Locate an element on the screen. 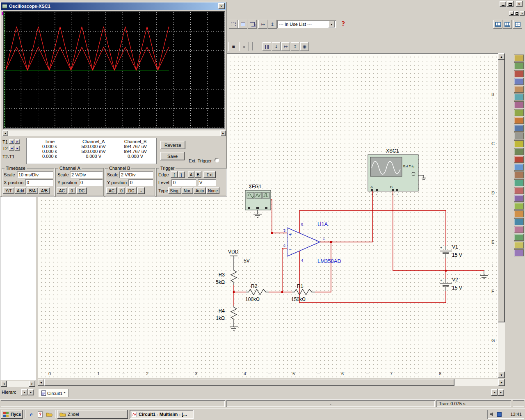  trigger-auto-button: Auto is located at coordinates (200, 191).